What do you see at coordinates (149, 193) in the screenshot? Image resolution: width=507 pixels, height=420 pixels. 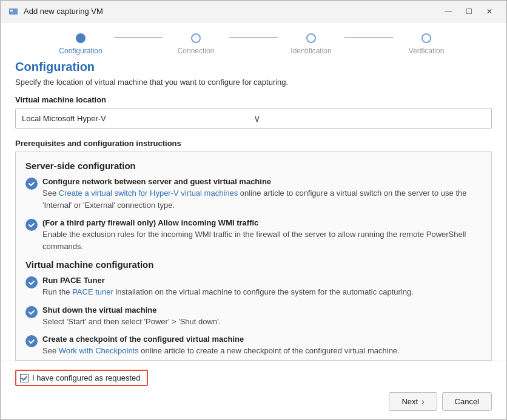 I see `server-item-1-link: Create a virtual switch for Hyper-V virt…` at bounding box center [149, 193].